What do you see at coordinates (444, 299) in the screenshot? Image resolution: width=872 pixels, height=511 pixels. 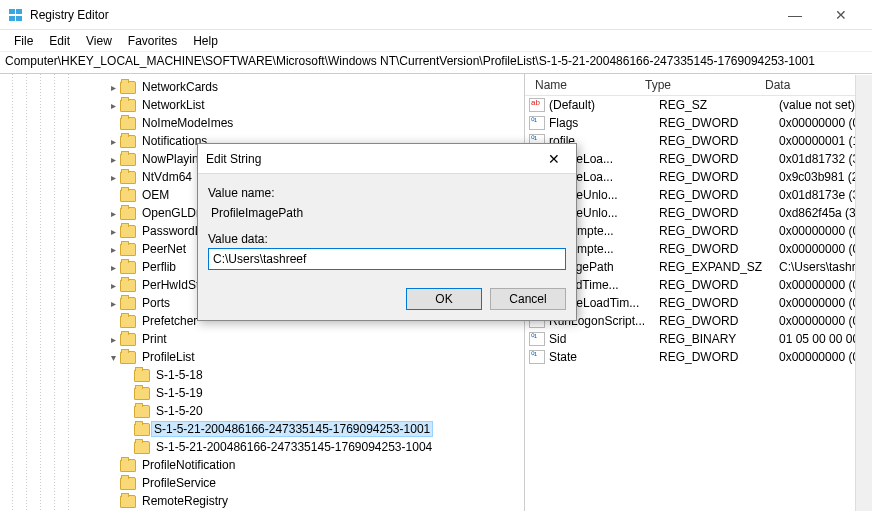 I see `ok-button: OK` at bounding box center [444, 299].